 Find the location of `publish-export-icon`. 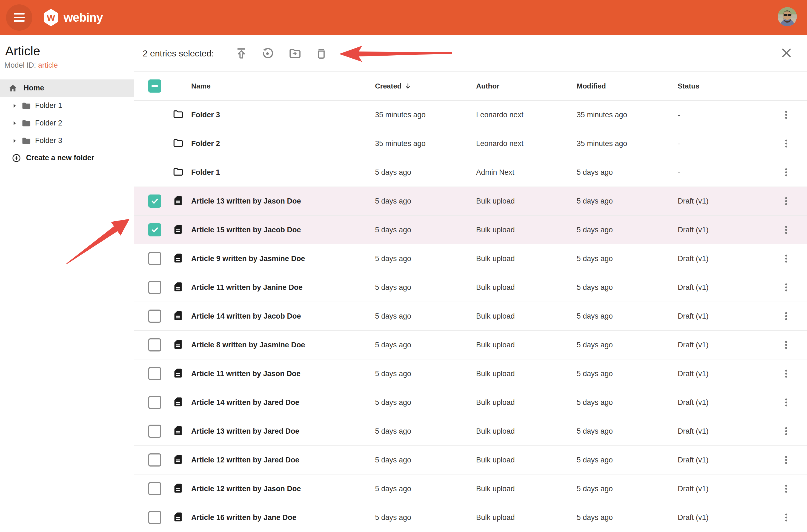

publish-export-icon is located at coordinates (242, 54).